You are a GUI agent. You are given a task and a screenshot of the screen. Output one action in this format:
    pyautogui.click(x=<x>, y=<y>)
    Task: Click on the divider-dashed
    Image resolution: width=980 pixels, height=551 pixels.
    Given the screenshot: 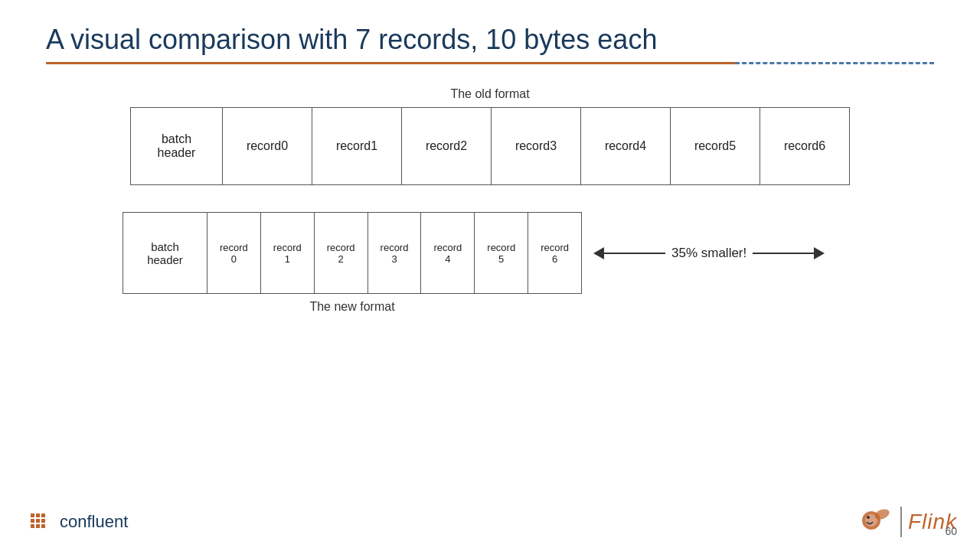 What is the action you would take?
    pyautogui.click(x=835, y=63)
    